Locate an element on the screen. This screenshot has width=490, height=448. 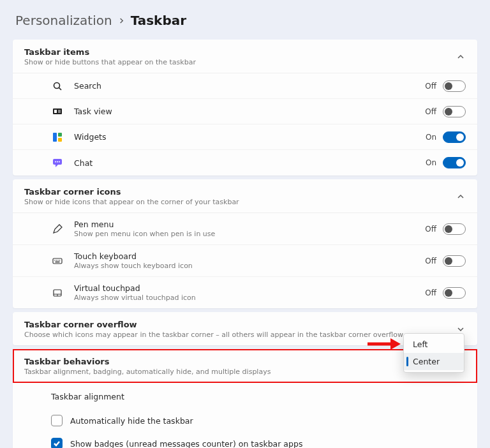
toggle-chat is located at coordinates (454, 163).